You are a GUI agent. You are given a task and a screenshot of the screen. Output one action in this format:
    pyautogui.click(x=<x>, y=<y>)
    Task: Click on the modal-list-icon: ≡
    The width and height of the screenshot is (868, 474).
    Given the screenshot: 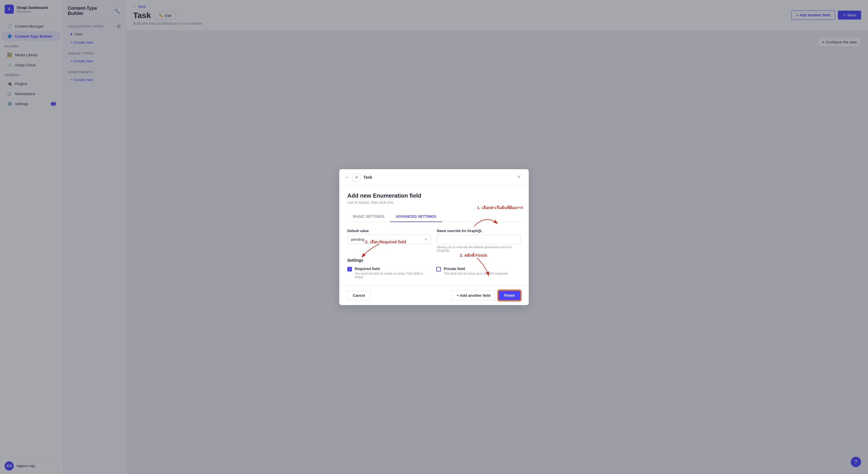 What is the action you would take?
    pyautogui.click(x=356, y=177)
    